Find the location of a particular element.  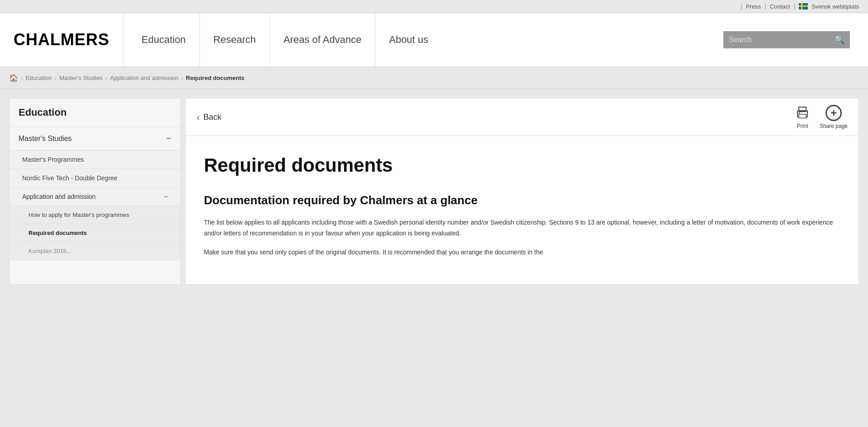

sidebar-title: Education is located at coordinates (95, 113).